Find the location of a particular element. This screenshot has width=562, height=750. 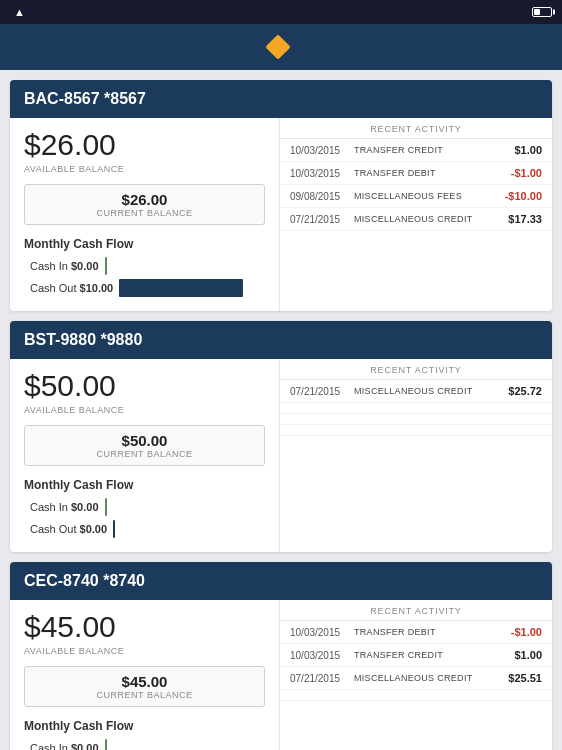

cash-in-row-bac: Cash In $0.00 is located at coordinates (144, 266).